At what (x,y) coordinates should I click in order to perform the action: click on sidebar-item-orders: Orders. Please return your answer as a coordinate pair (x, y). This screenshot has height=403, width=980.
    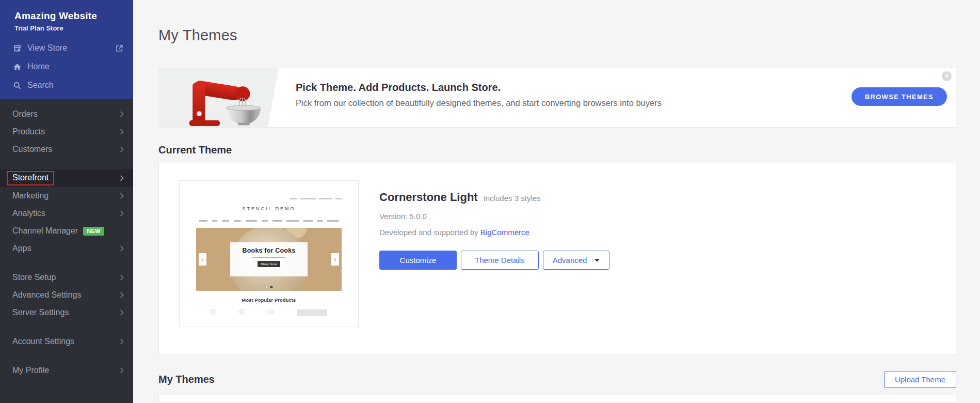
    Looking at the image, I should click on (67, 114).